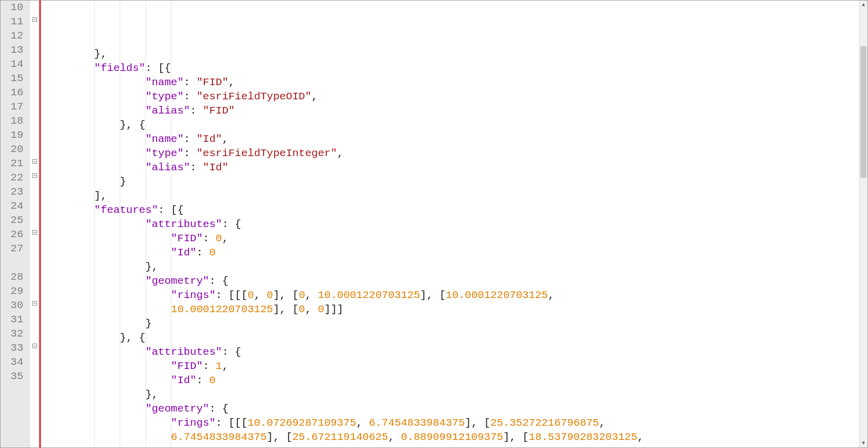  I want to click on line-number: 29, so click(13, 291).